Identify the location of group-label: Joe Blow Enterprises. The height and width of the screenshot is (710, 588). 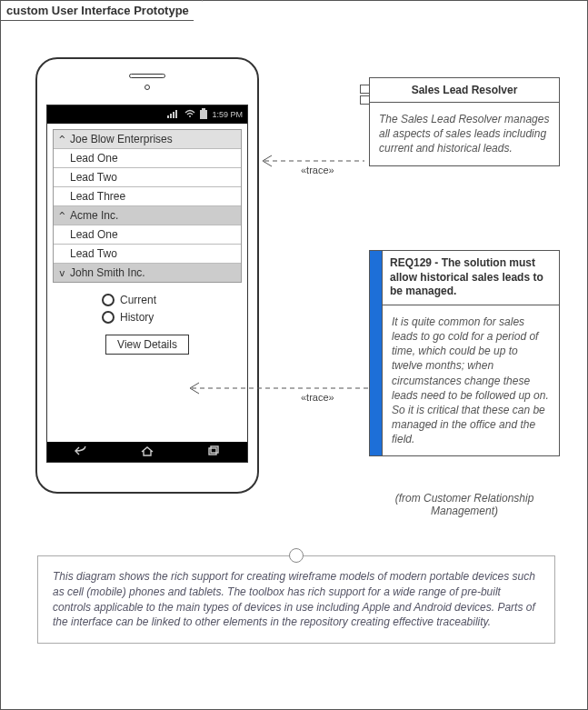
(122, 139).